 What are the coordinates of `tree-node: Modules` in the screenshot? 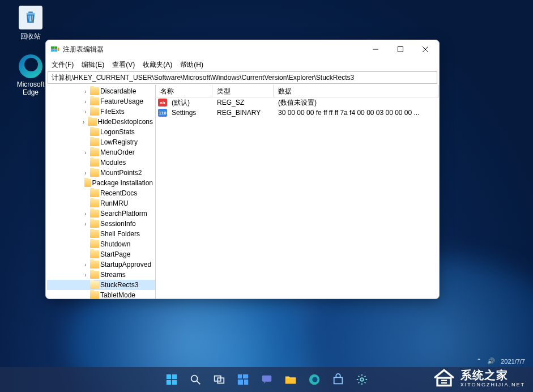 It's located at (101, 163).